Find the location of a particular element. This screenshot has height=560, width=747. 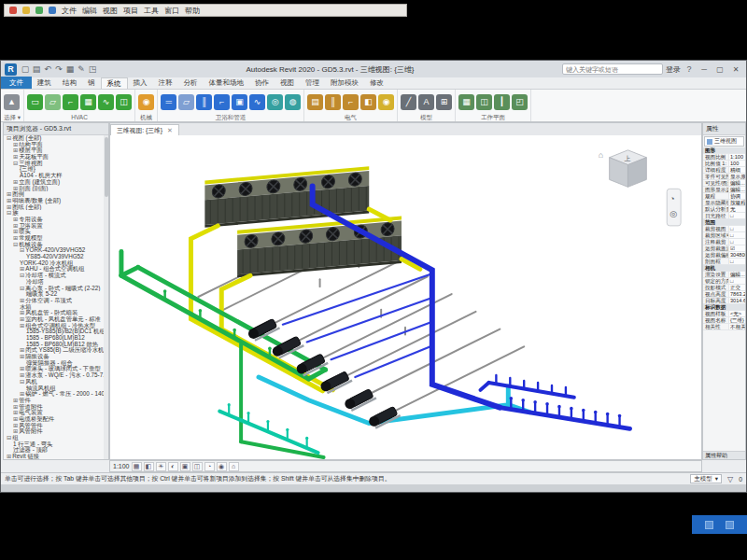

duct-button: ▭ is located at coordinates (35, 103).